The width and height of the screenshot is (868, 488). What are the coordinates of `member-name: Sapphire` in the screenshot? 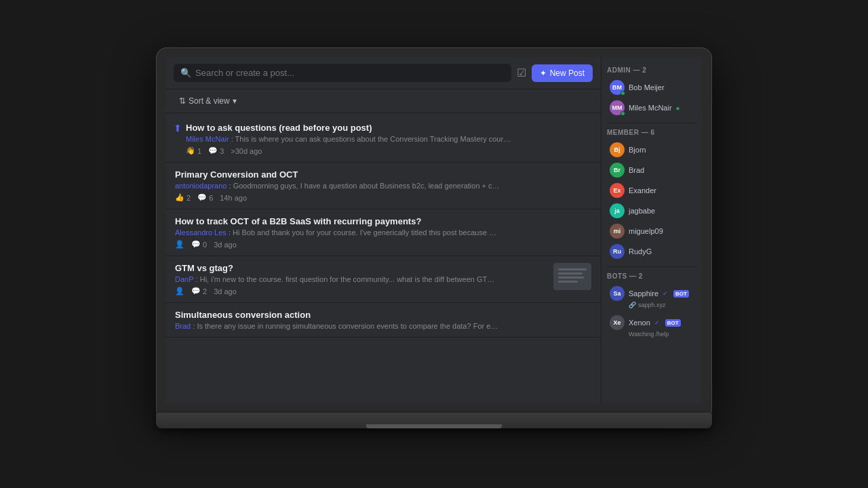 It's located at (644, 293).